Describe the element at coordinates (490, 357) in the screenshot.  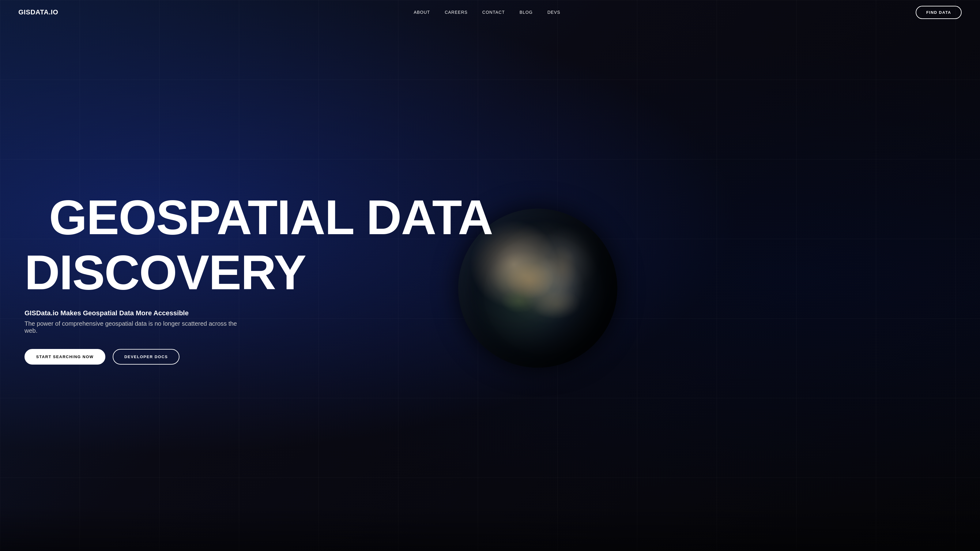
I see `hero-buttons: START SEARCHING NOW DEVELOPER DOCS` at that location.